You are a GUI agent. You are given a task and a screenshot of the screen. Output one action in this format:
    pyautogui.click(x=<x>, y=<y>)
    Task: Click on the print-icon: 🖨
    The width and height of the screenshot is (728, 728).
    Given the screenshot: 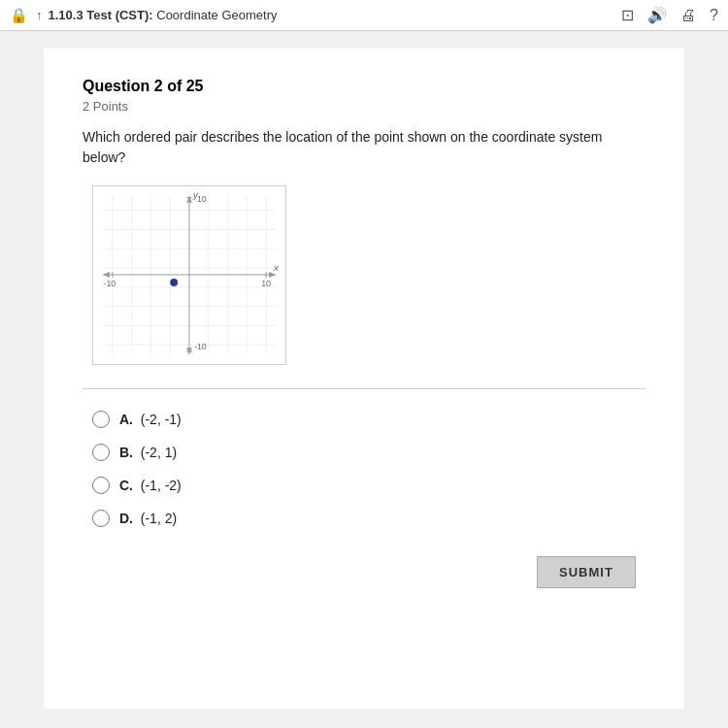 What is the action you would take?
    pyautogui.click(x=688, y=16)
    